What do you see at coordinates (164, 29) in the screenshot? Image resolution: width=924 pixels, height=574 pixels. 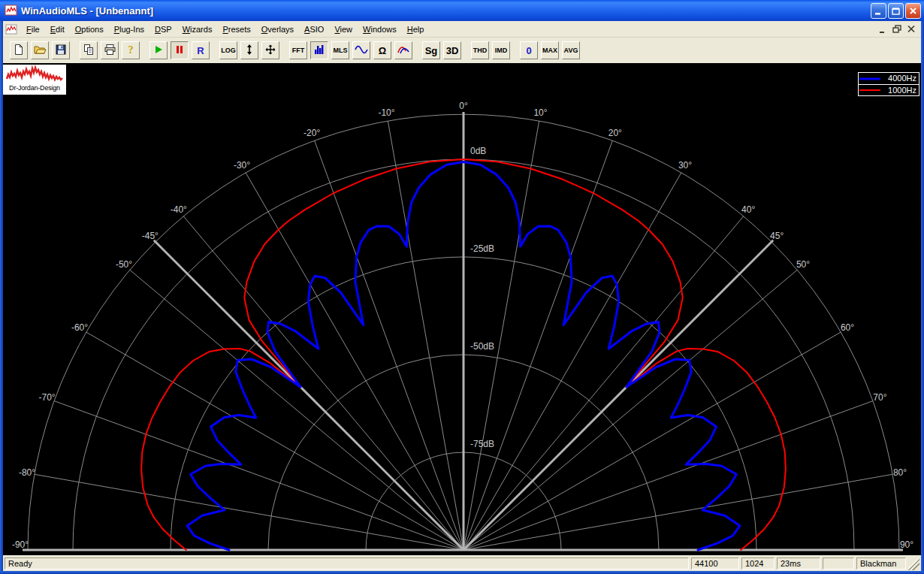 I see `menu-dsp: DSP` at bounding box center [164, 29].